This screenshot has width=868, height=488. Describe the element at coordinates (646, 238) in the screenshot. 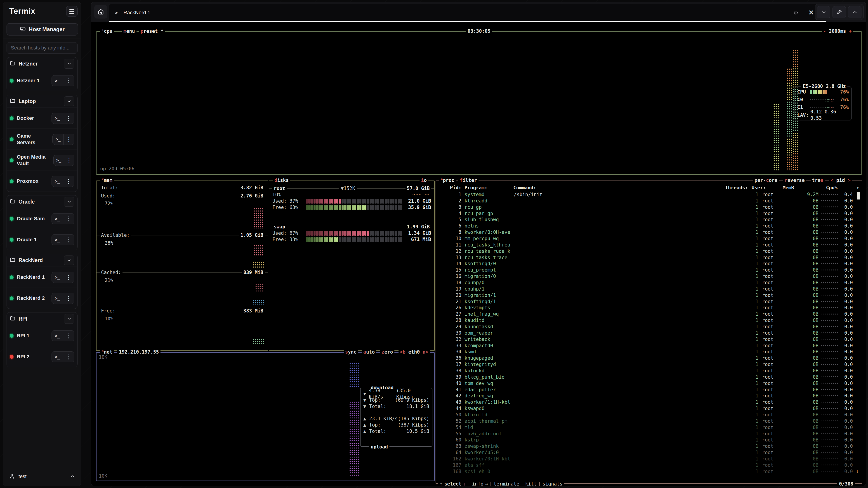

I see `process-row-10: 10mm_percpu_wq1root0B0.0` at that location.